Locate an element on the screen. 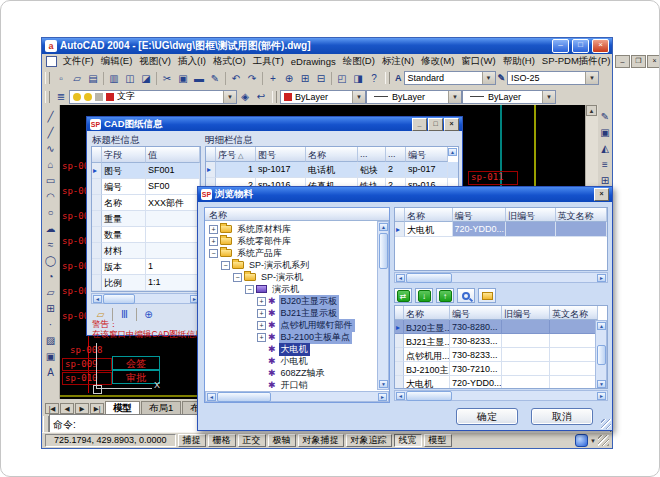  column-header-old-code: 旧编号 is located at coordinates (526, 313).